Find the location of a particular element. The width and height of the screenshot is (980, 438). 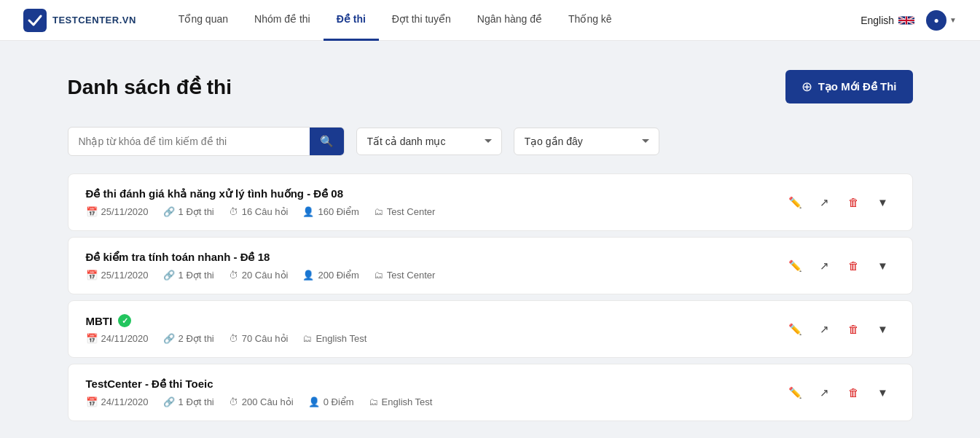

exam-card: Đề kiểm tra tính toán nhanh - Đề 18 📅 25… is located at coordinates (490, 265).